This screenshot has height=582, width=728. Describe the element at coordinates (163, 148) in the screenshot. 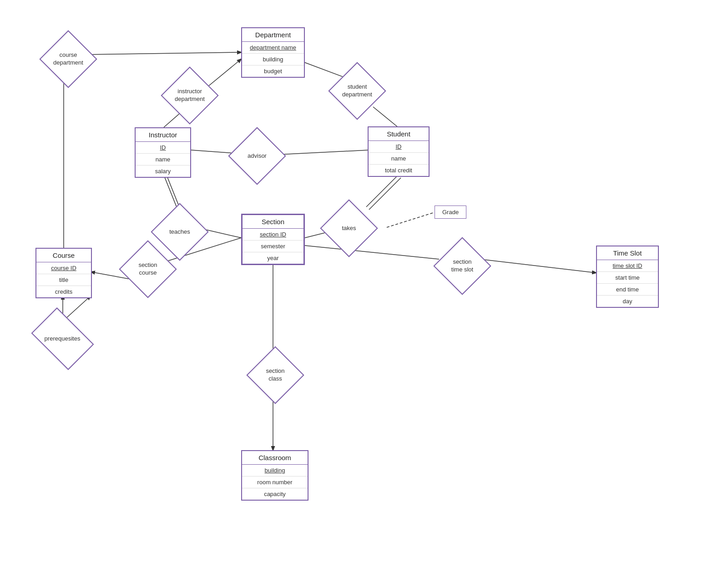

I see `entity-instructor-attr-id: ID` at that location.